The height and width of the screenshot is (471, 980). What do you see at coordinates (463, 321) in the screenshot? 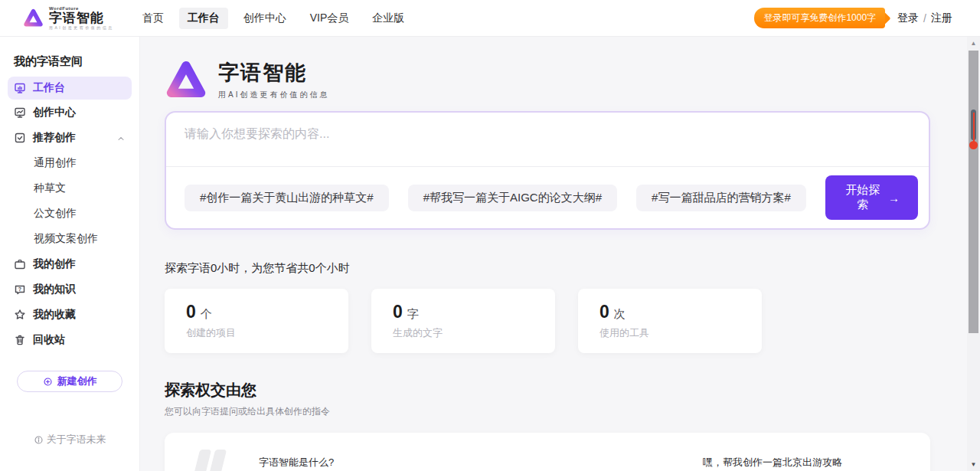
I see `stat-card-words: 0字 生成的文字` at bounding box center [463, 321].